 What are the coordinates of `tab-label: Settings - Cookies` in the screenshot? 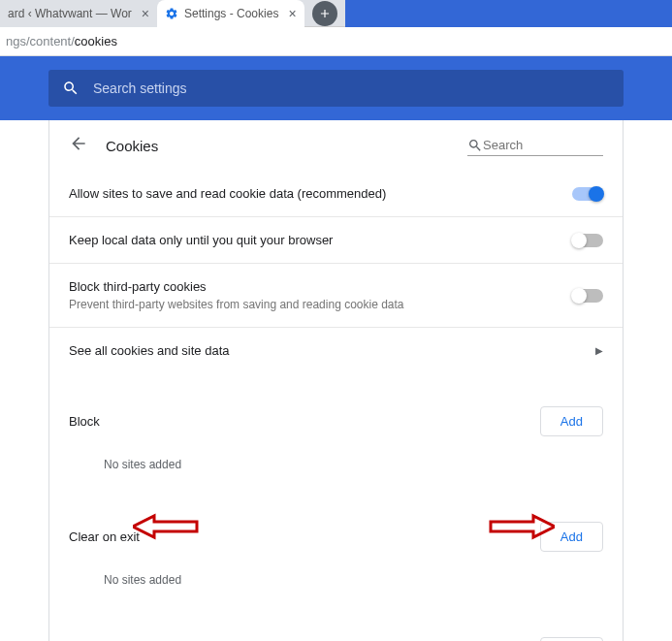 It's located at (231, 14).